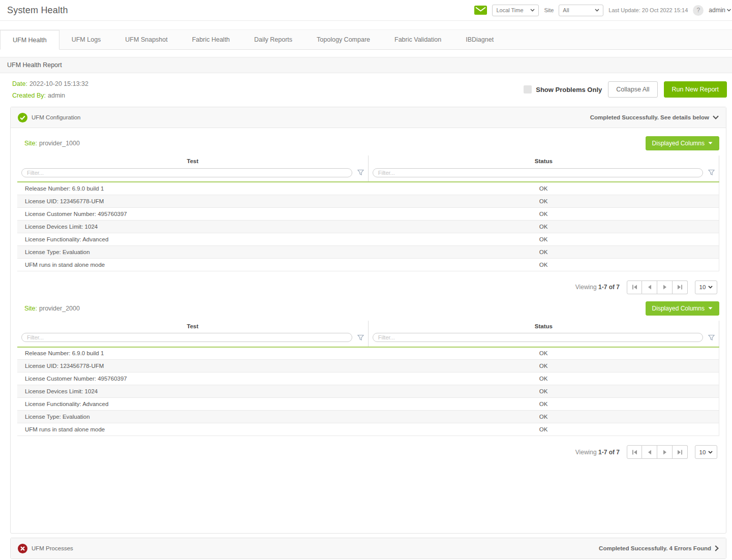 This screenshot has height=560, width=732. Describe the element at coordinates (581, 10) in the screenshot. I see `site-select: All` at that location.